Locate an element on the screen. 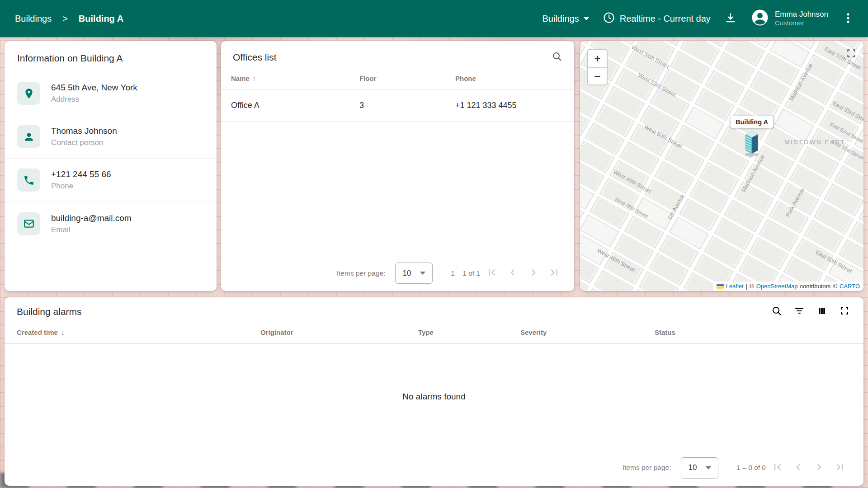 The image size is (868, 488). sort-desc-icon: ↓ is located at coordinates (63, 333).